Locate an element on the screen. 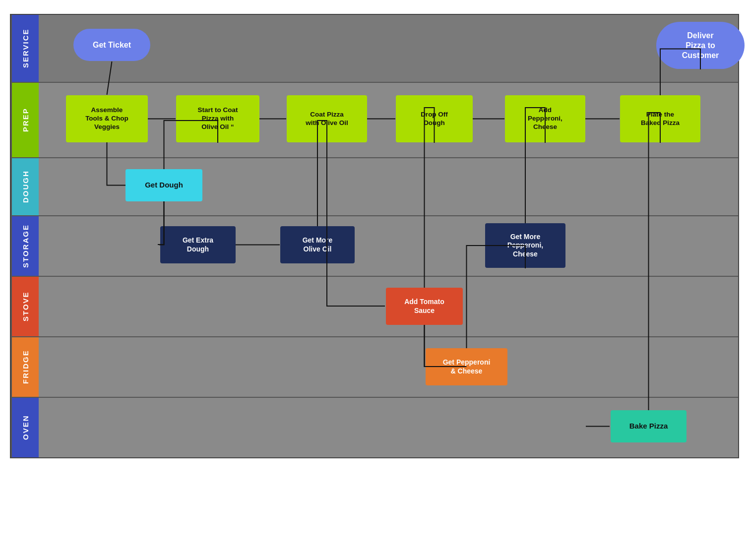 The height and width of the screenshot is (560, 749). node-drop-off-dough: Drop OffDough is located at coordinates (435, 119).